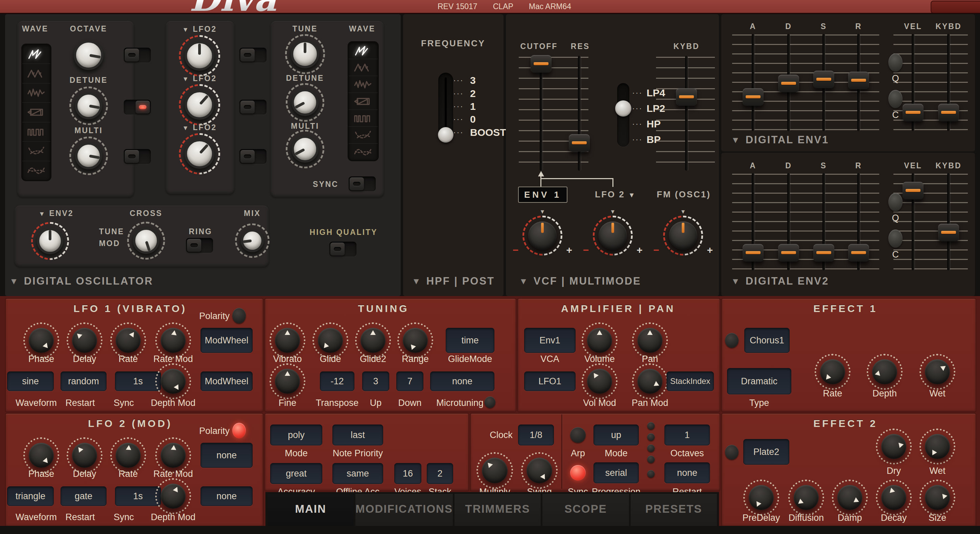 This screenshot has width=980, height=534. I want to click on volume-knob, so click(600, 340).